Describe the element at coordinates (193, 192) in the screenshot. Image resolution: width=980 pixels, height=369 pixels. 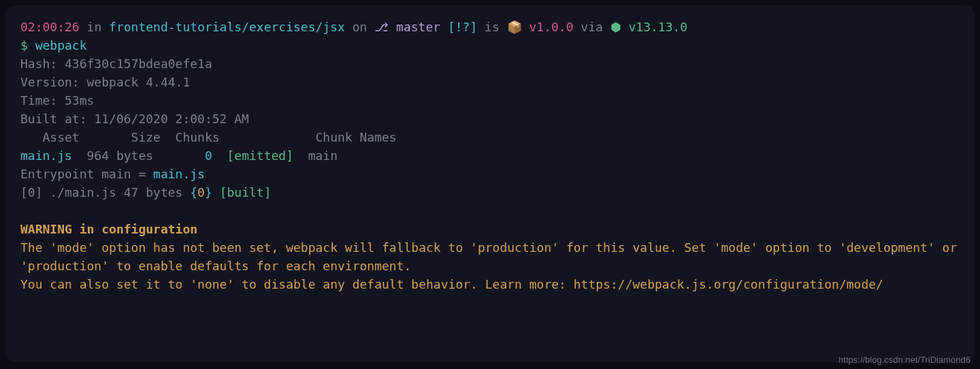
I see `module-brace-open: {` at that location.